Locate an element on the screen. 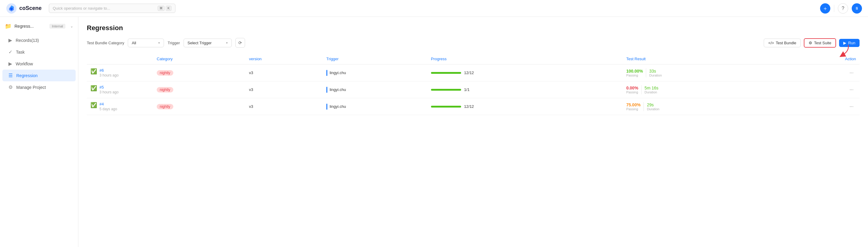 Image resolution: width=868 pixels, height=247 pixels. kbd-cmd: ⌘ is located at coordinates (161, 8).